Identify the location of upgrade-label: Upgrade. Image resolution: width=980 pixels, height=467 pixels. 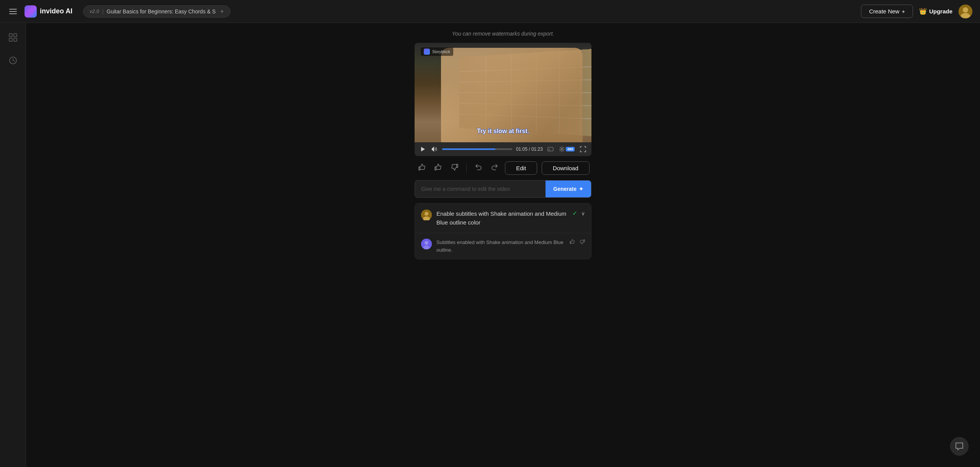
(941, 11).